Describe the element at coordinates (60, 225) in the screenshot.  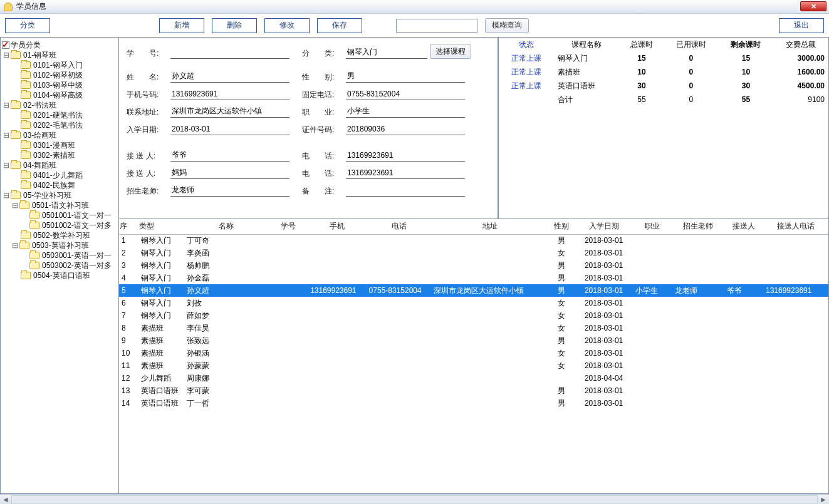
I see `tree-node: 0501002-语文一对多` at that location.